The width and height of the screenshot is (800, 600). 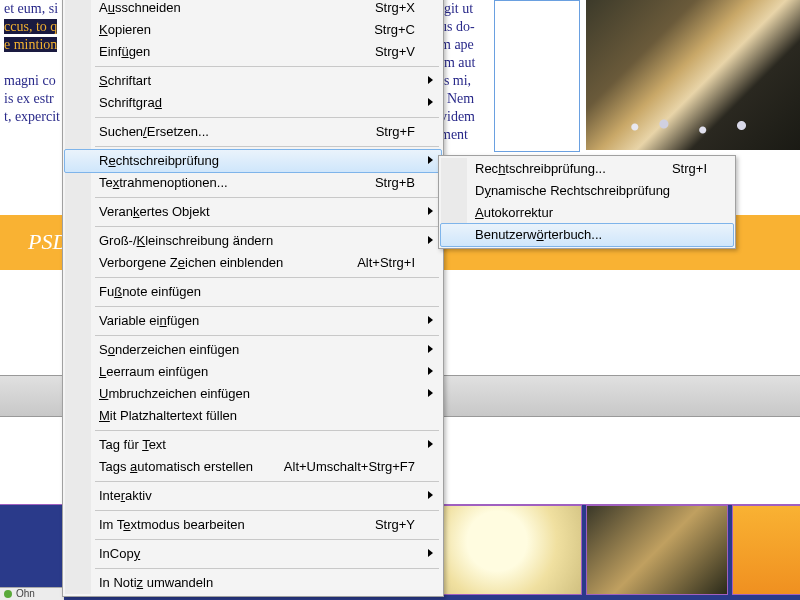 What do you see at coordinates (174, 394) in the screenshot?
I see `menu-item-label: Umbruchzeichen einfügen` at bounding box center [174, 394].